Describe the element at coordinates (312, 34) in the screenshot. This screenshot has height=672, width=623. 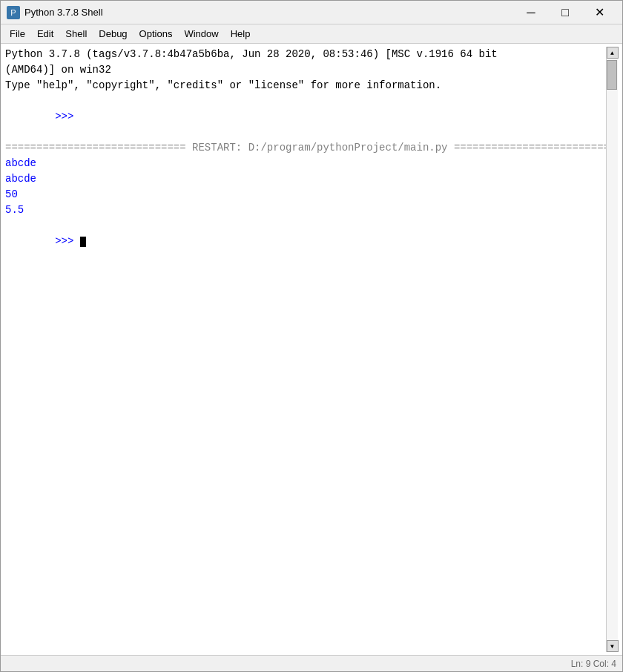
I see `menu-bar: File Edit Shell Debug Options Window Hel…` at that location.